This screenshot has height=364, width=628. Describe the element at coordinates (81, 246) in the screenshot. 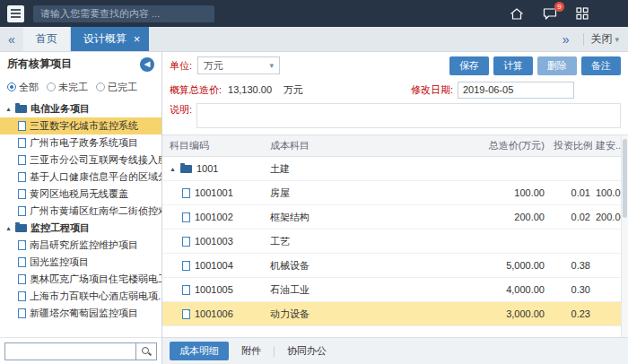

I see `tree-item: 南昌研究所监控维护项目` at that location.